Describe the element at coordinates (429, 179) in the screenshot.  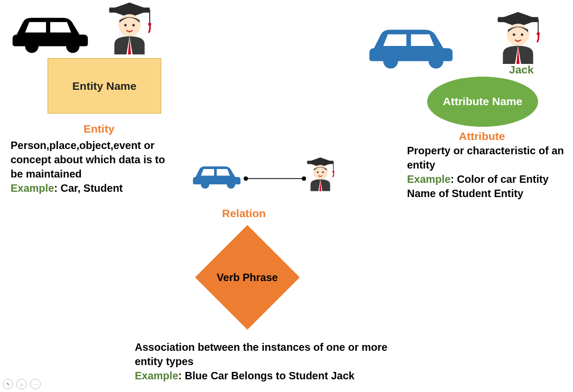
I see `attribute-example-label: Example` at that location.